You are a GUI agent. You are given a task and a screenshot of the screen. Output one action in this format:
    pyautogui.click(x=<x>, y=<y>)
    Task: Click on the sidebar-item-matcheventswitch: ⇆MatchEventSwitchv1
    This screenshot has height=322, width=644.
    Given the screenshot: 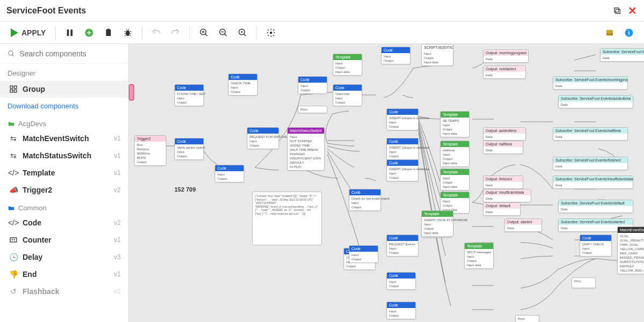 What is the action you would take?
    pyautogui.click(x=64, y=138)
    